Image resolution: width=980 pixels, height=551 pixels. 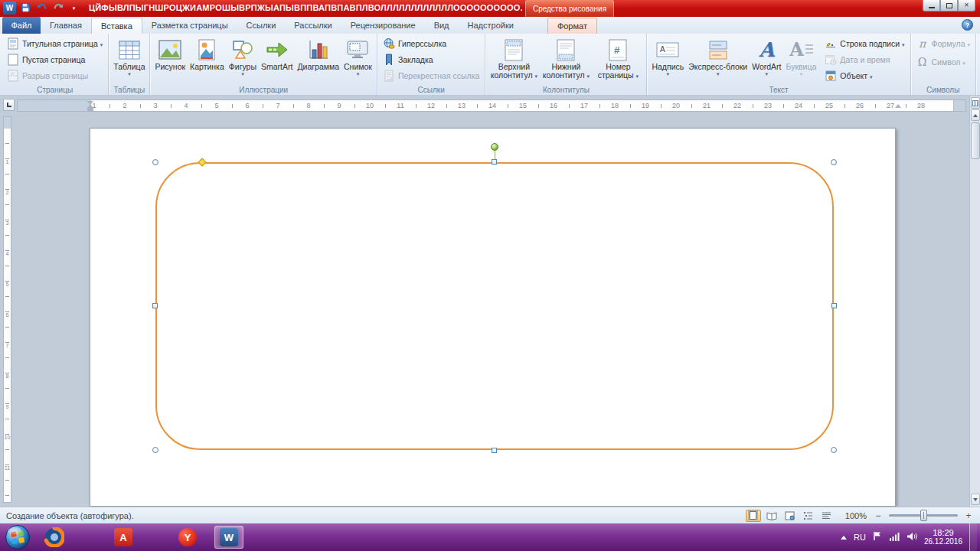 I want to click on table-button: Таблица ▾, so click(x=129, y=57).